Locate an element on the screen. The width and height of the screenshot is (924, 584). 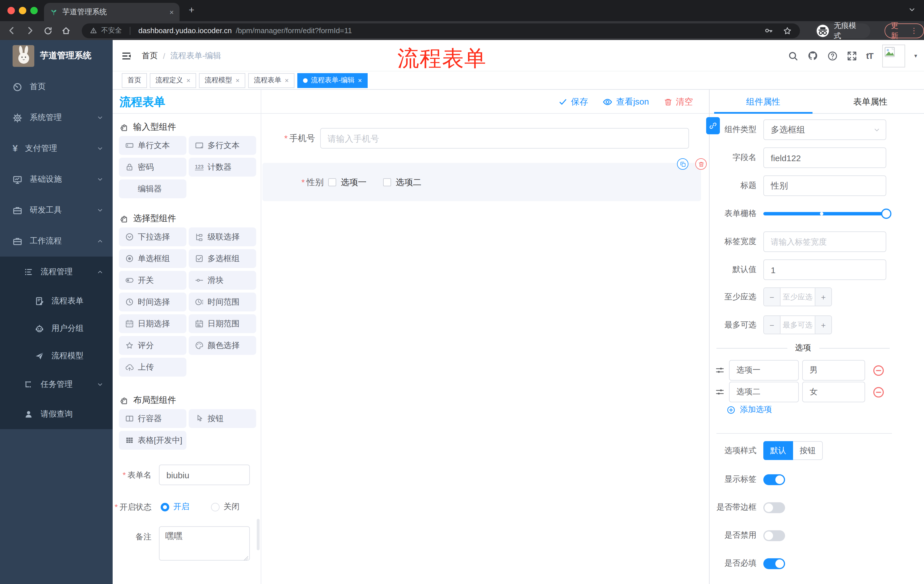
title-input is located at coordinates (825, 186).